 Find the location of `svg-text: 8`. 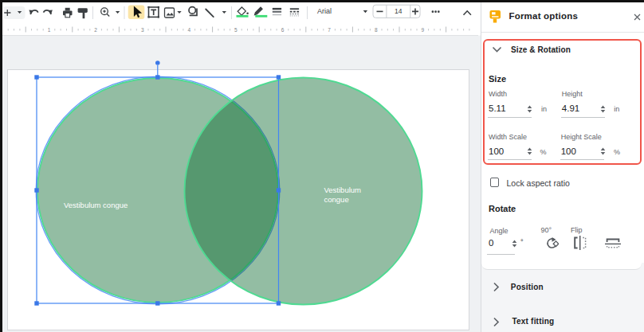

svg-text: 8 is located at coordinates (376, 30).